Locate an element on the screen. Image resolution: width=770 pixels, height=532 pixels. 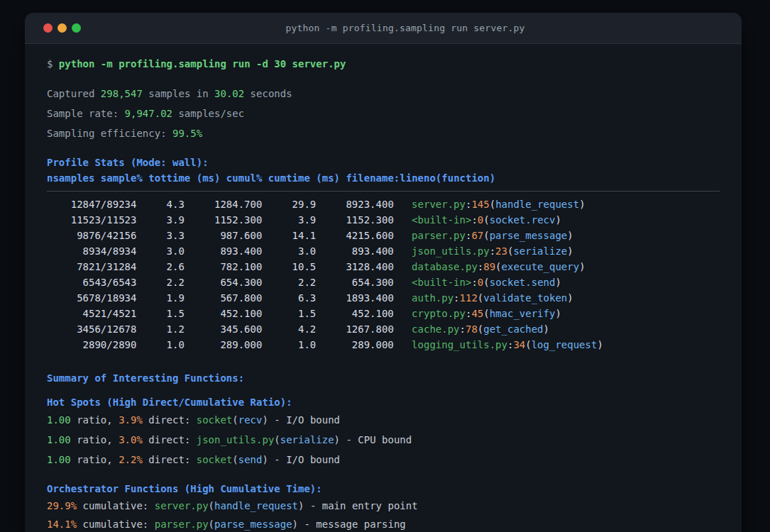
line-number: 45 is located at coordinates (477, 314).